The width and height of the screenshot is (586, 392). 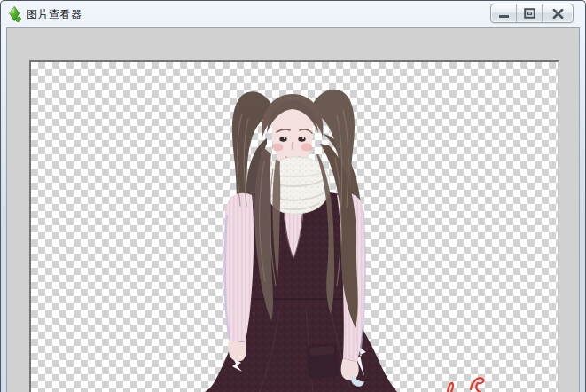 I want to click on close-button, so click(x=558, y=13).